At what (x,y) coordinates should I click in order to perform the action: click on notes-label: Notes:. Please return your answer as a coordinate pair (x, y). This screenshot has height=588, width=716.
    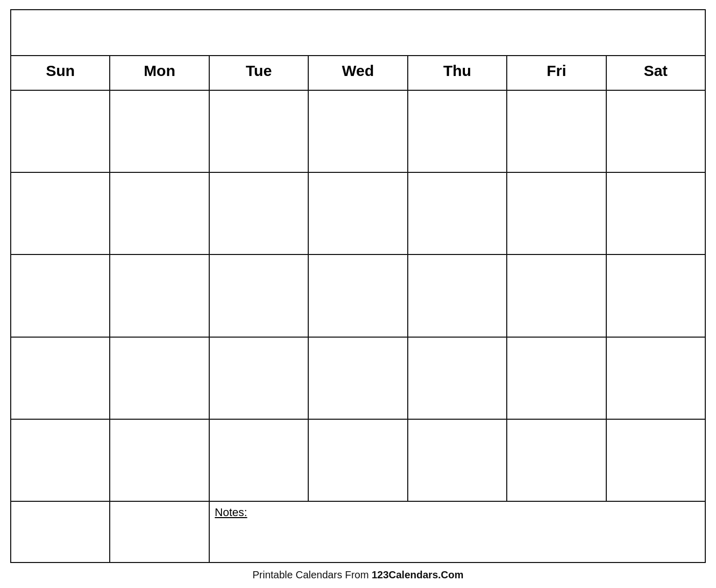
    Looking at the image, I should click on (231, 512).